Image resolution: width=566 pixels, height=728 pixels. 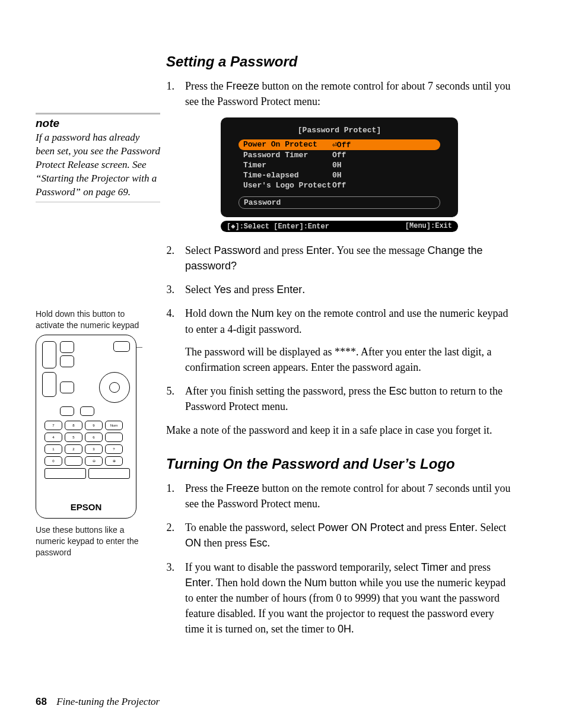 I want to click on page-footer: 68 Fine-tuning the Projector, so click(x=97, y=702).